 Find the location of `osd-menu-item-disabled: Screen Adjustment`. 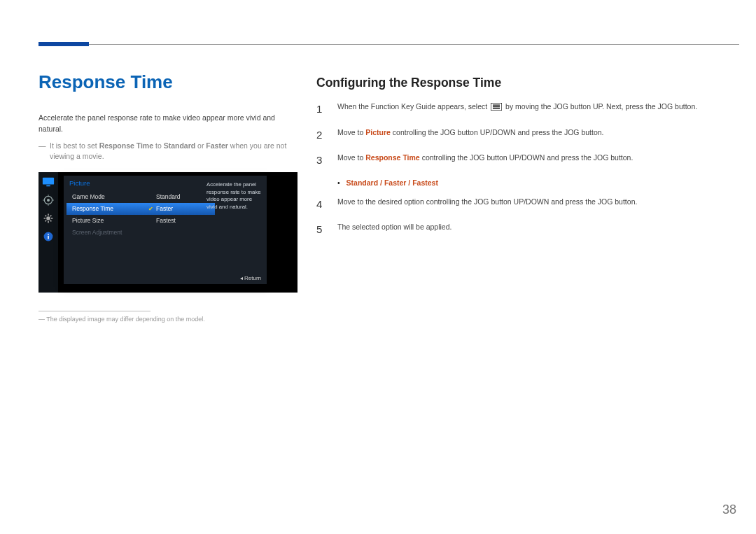

osd-menu-item-disabled: Screen Adjustment is located at coordinates (106, 232).